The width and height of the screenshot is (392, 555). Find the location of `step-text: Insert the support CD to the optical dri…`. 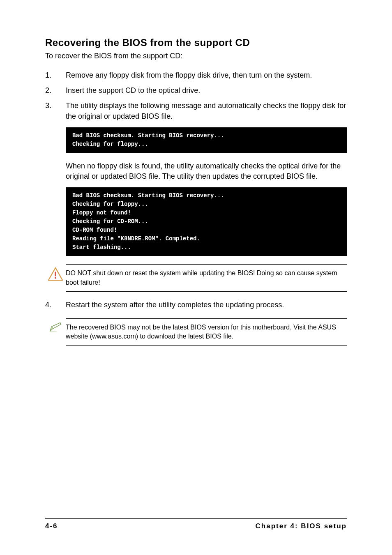

step-text: Insert the support CD to the optical dri… is located at coordinates (206, 90).